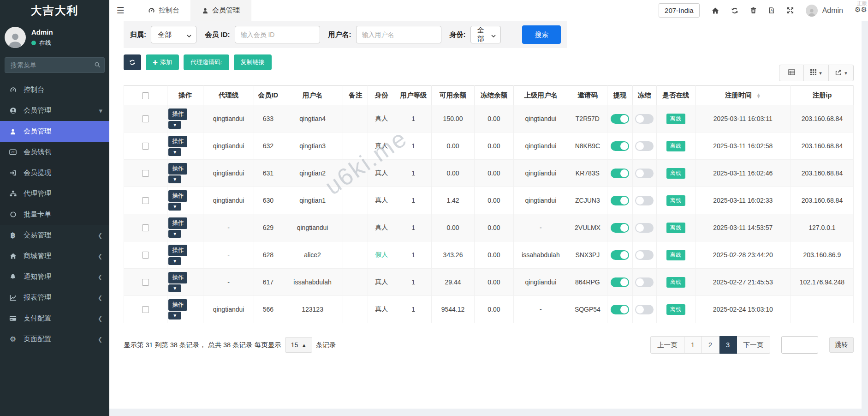  What do you see at coordinates (54, 111) in the screenshot?
I see `sidebar-item-member-parent: 会员管理▾` at bounding box center [54, 111].